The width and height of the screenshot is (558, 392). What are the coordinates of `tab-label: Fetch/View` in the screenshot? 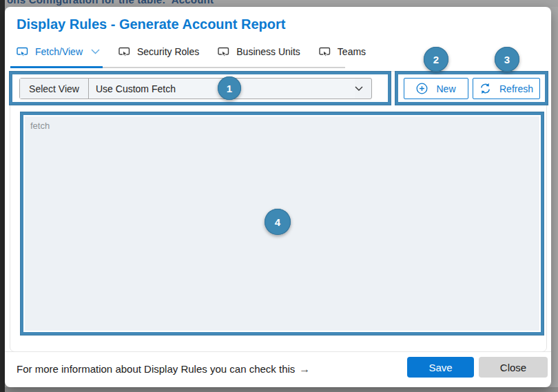 It's located at (59, 52).